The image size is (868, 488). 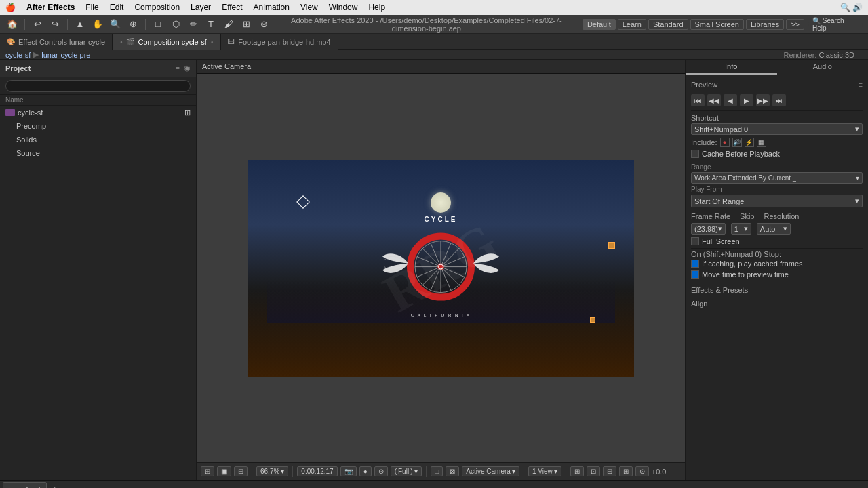 What do you see at coordinates (271, 7) in the screenshot?
I see `animation-menu: Animation` at bounding box center [271, 7].